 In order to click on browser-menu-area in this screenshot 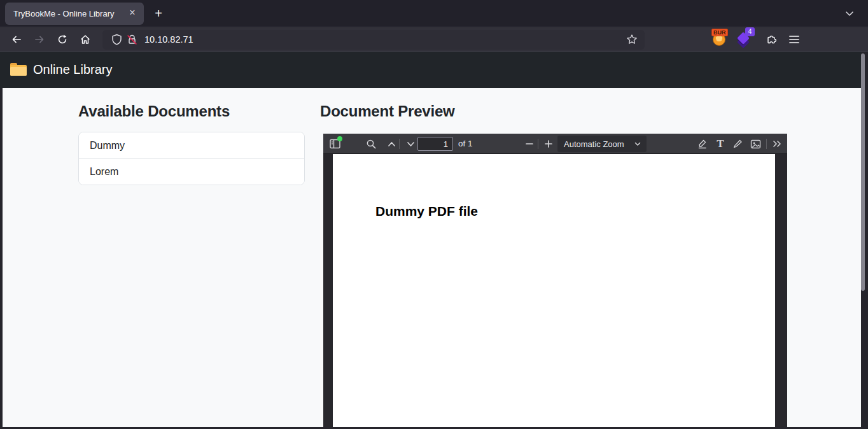, I will do `click(783, 39)`.